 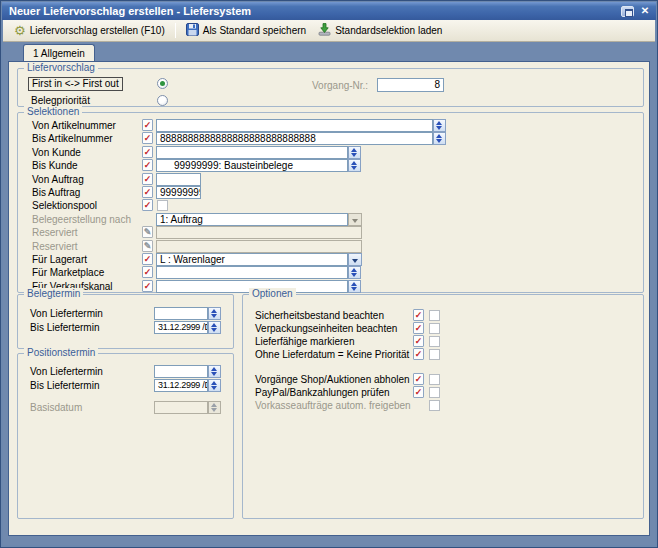 I want to click on row-vorgaenge-shop: Vorgänge Shop/Auktionen abholen ✓, so click(x=443, y=380).